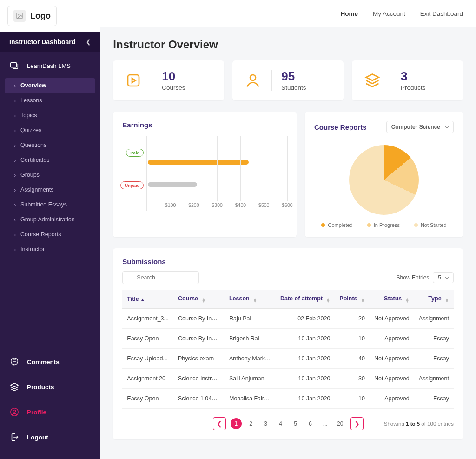  I want to click on column-type: Type ▲▼, so click(434, 299).